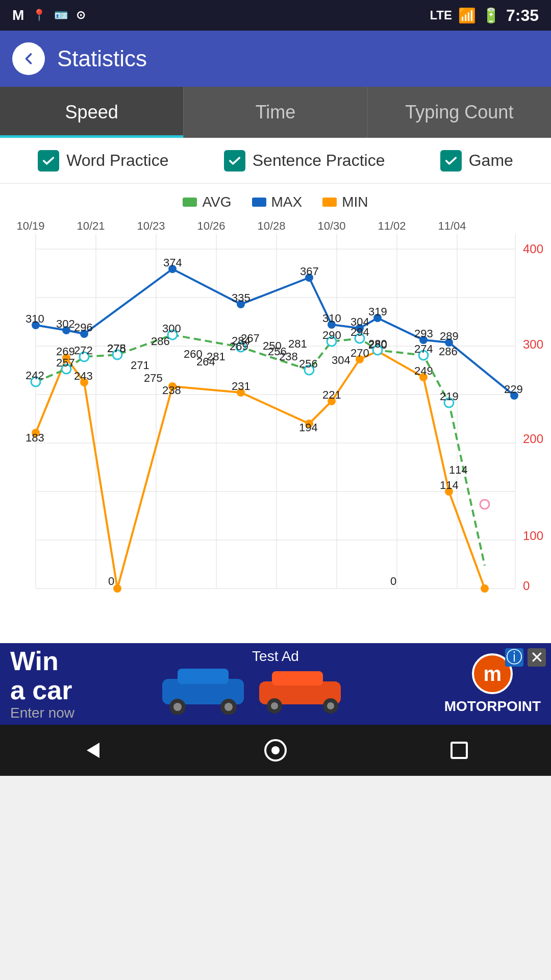 Image resolution: width=551 pixels, height=980 pixels. What do you see at coordinates (493, 706) in the screenshot?
I see `ad-brand-label: MOTORPOINT` at bounding box center [493, 706].